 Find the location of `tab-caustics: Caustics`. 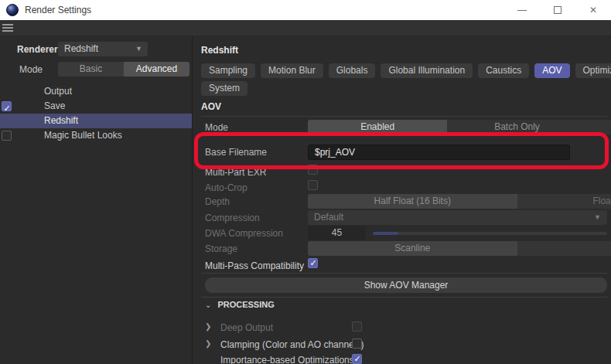

tab-caustics: Caustics is located at coordinates (503, 71).